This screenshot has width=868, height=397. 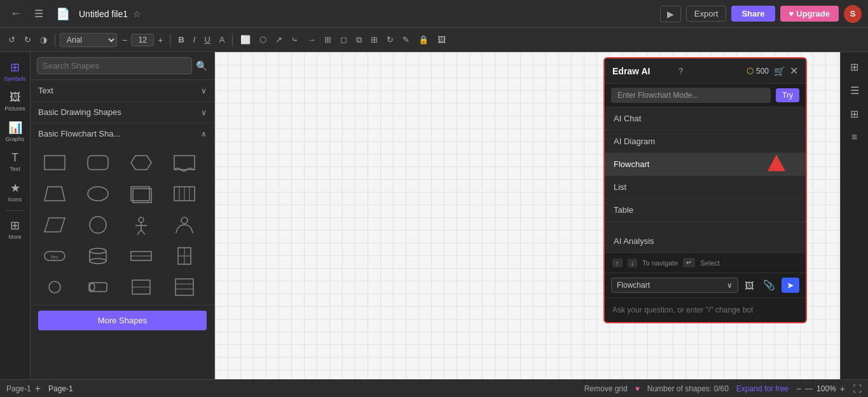 What do you see at coordinates (15, 161) in the screenshot?
I see `sidebar-item-text: T Text` at bounding box center [15, 161].